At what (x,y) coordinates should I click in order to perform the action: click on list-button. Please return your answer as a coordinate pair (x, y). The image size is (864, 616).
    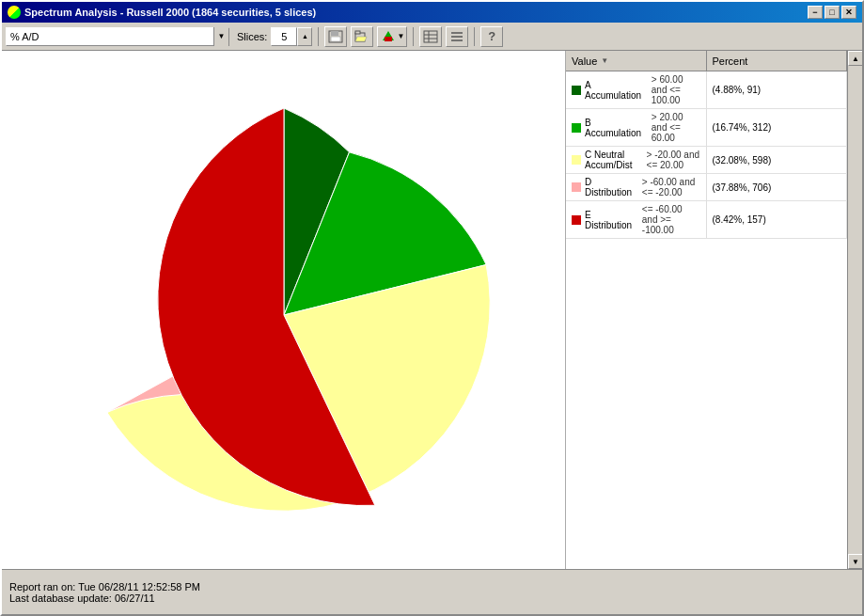
    Looking at the image, I should click on (457, 37).